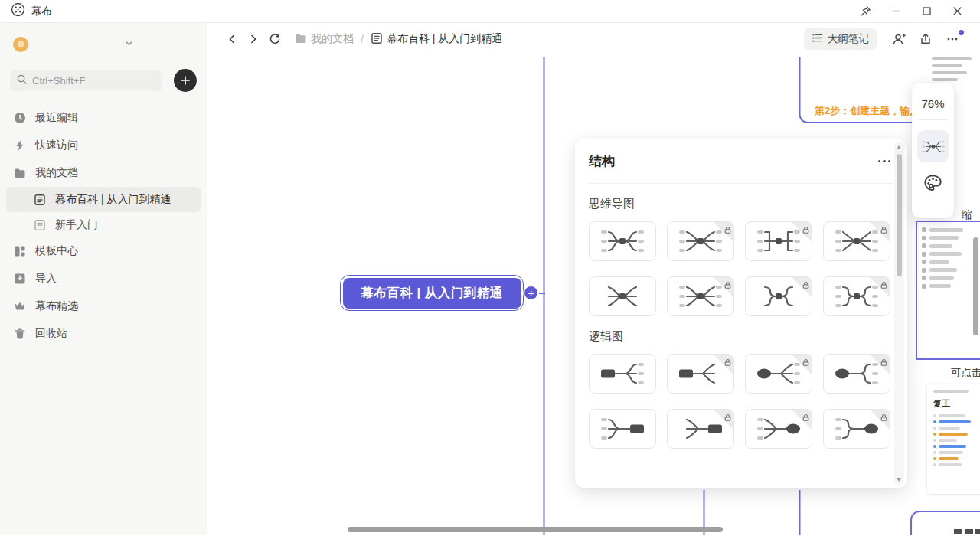 This screenshot has width=980, height=536. I want to click on search-input, so click(93, 81).